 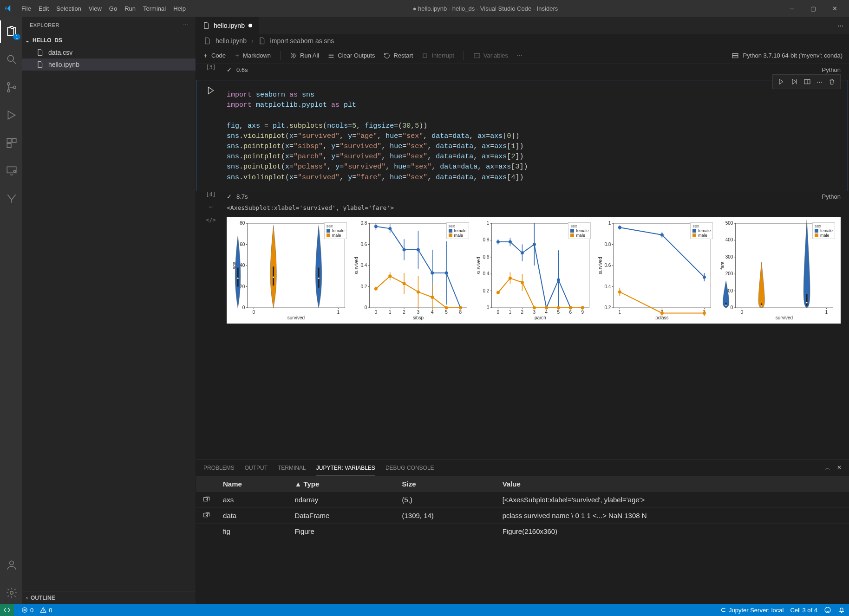 I want to click on tab-hello-ipynb: hello.ipynb, so click(x=228, y=26).